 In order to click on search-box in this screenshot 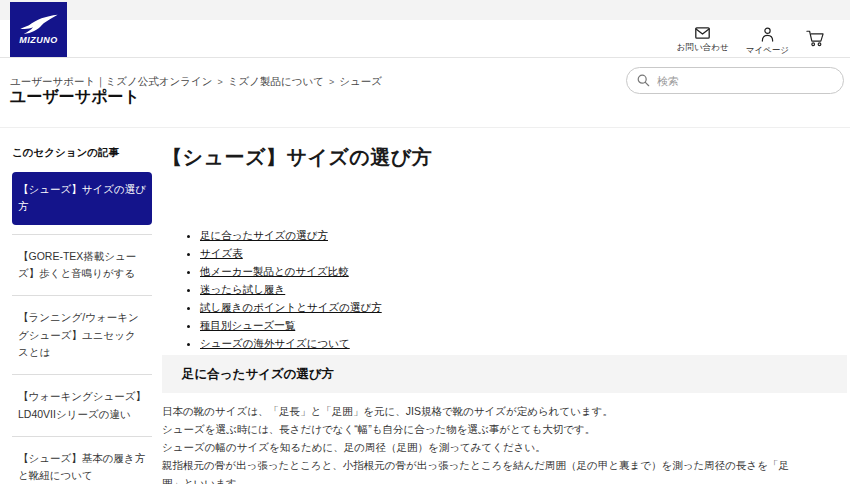, I will do `click(735, 80)`.